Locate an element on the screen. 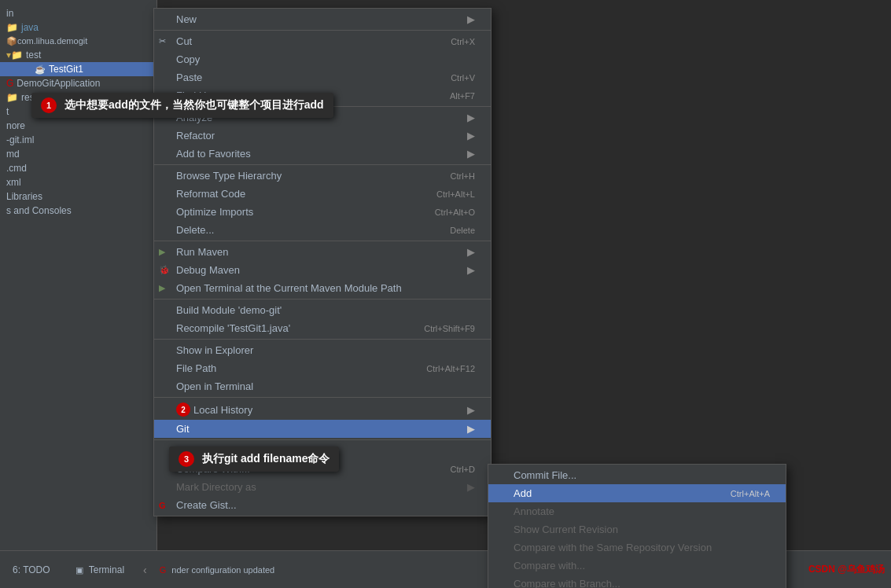 The width and height of the screenshot is (891, 588). menu-item-new: New ▶ is located at coordinates (322, 19).